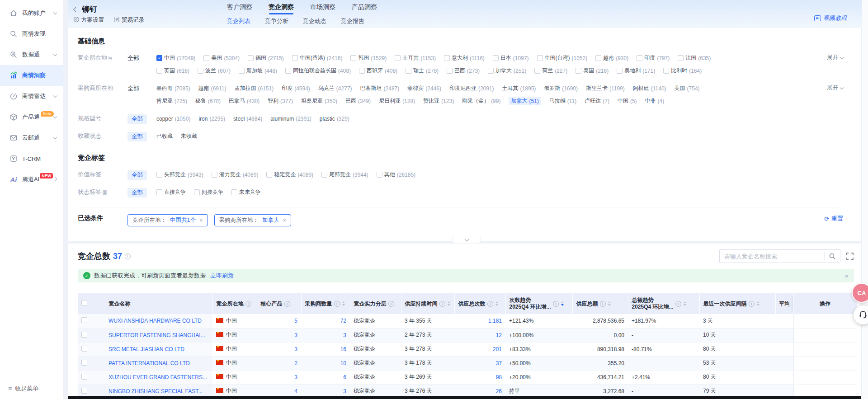 This screenshot has width=868, height=399. Describe the element at coordinates (277, 21) in the screenshot. I see `subtab-竞争分析: 竞争分析` at that location.